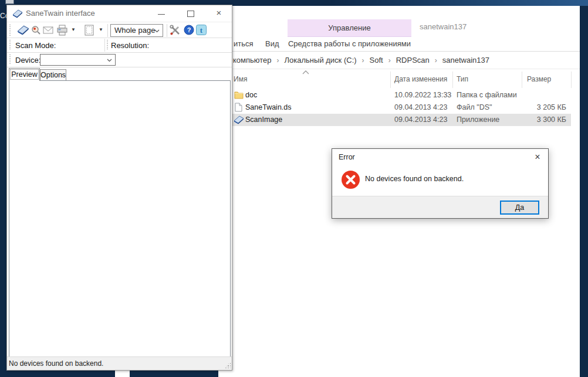 The height and width of the screenshot is (377, 588). Describe the element at coordinates (120, 30) in the screenshot. I see `main-toolbar: ▼ ▼ Whole page ? t` at that location.